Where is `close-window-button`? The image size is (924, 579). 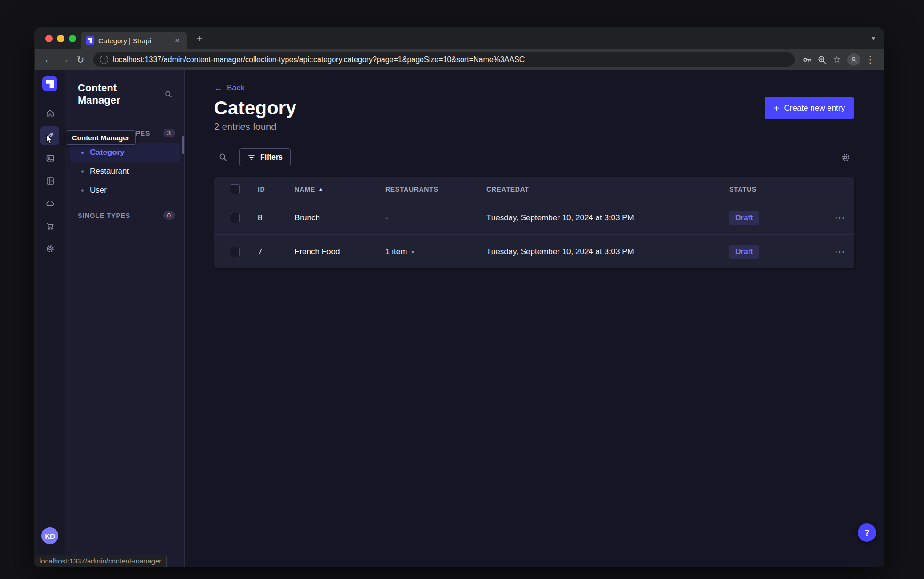 close-window-button is located at coordinates (49, 39).